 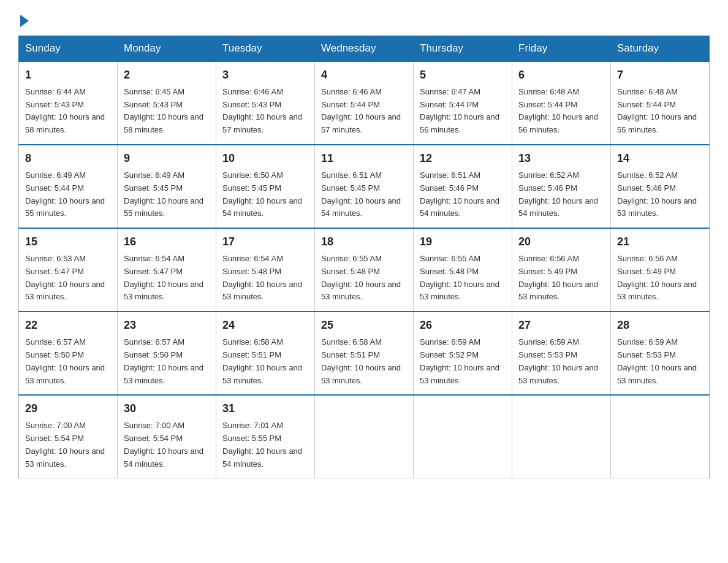 What do you see at coordinates (265, 159) in the screenshot?
I see `day-number: 10` at bounding box center [265, 159].